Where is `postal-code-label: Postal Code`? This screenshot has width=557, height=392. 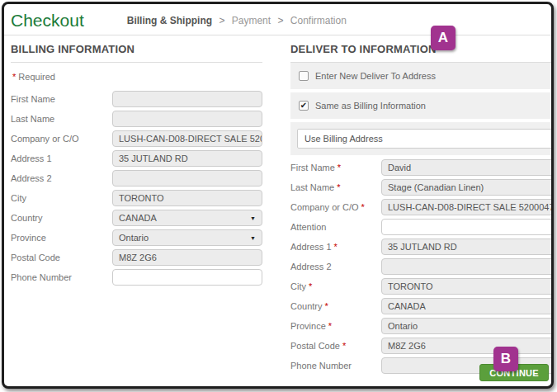 postal-code-label: Postal Code is located at coordinates (61, 257).